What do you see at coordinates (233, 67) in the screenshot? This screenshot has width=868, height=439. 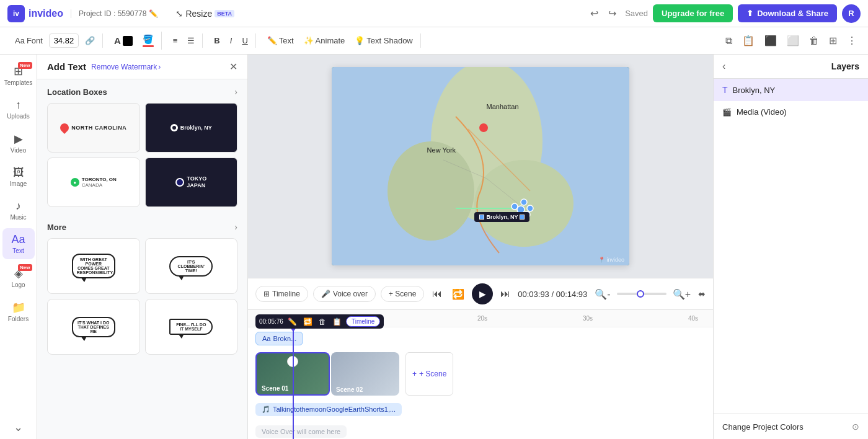 I see `panel-close-button: ✕` at bounding box center [233, 67].